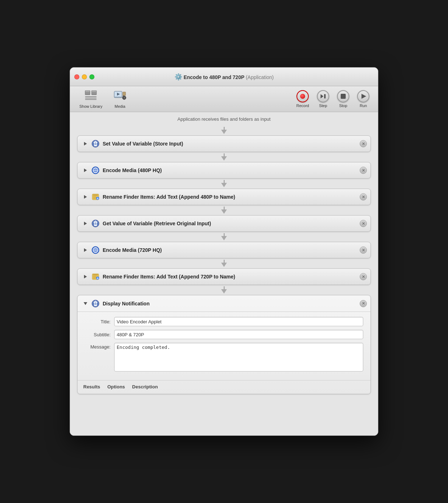  What do you see at coordinates (303, 99) in the screenshot?
I see `record-button: Record` at bounding box center [303, 99].